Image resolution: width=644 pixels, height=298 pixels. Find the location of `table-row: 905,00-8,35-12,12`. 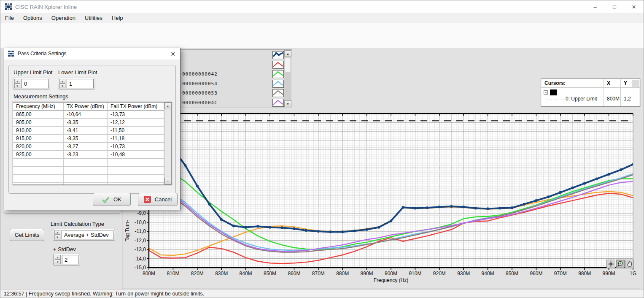

table-row: 905,00-8,35-12,12 is located at coordinates (89, 122).